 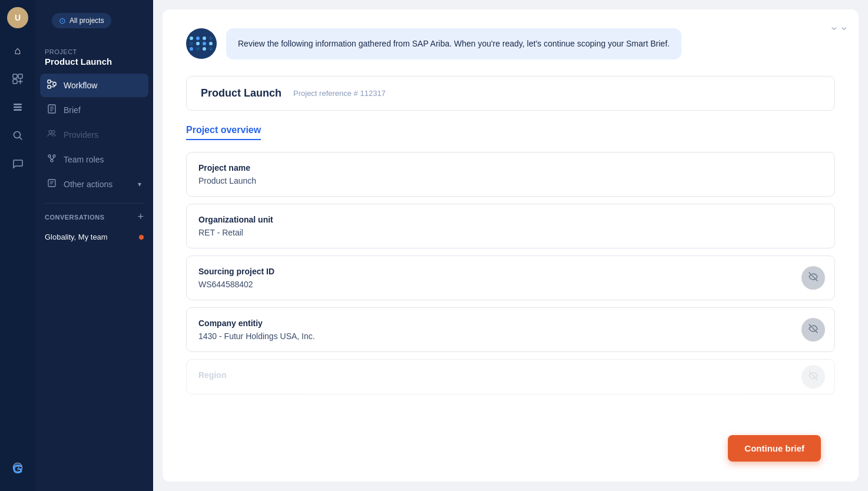 What do you see at coordinates (94, 135) in the screenshot?
I see `sidebar-nav: Workflow Brief` at bounding box center [94, 135].